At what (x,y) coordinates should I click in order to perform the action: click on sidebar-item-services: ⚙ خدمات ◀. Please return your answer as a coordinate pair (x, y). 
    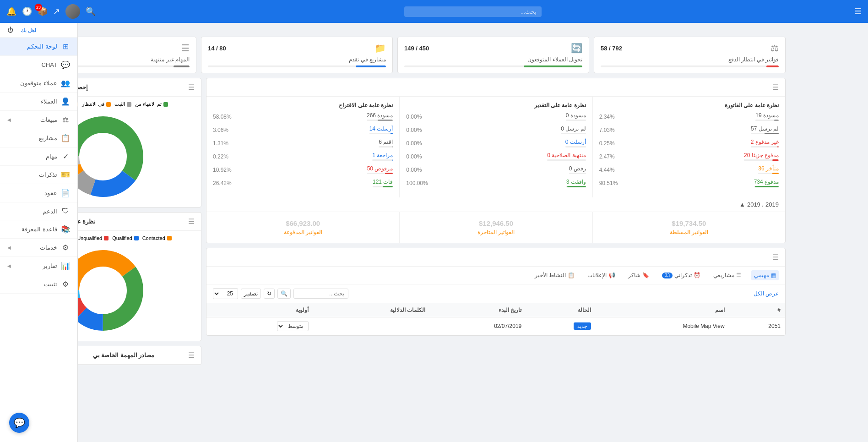
    Looking at the image, I should click on (38, 248).